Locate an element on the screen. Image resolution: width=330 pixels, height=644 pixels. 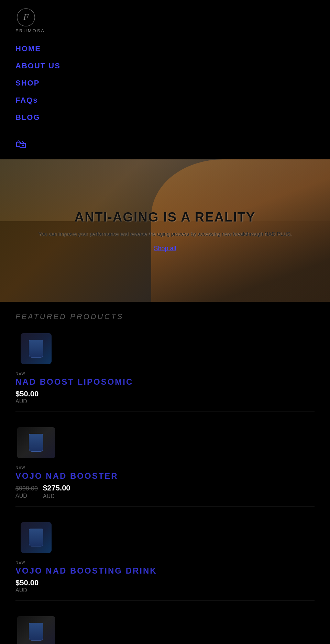
product-card-2: New VOJO NAD BOOSTER $999.00 AUD $275.00… is located at coordinates (165, 466).